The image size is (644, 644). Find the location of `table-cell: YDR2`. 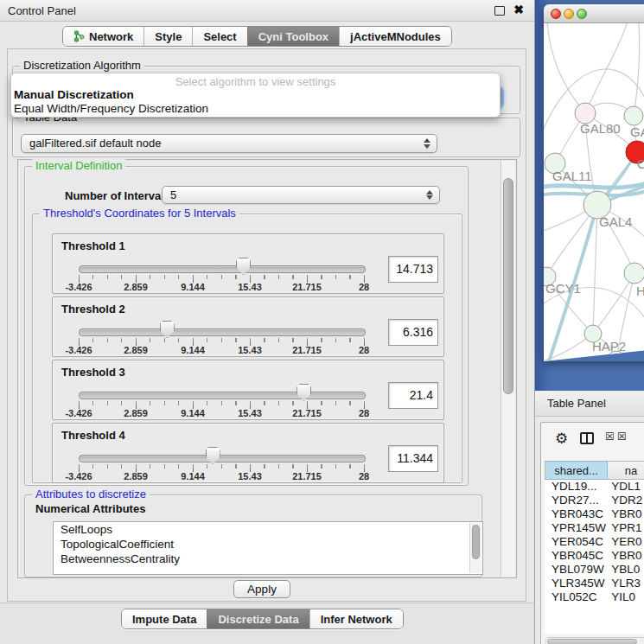

table-cell: YDR2 is located at coordinates (626, 501).